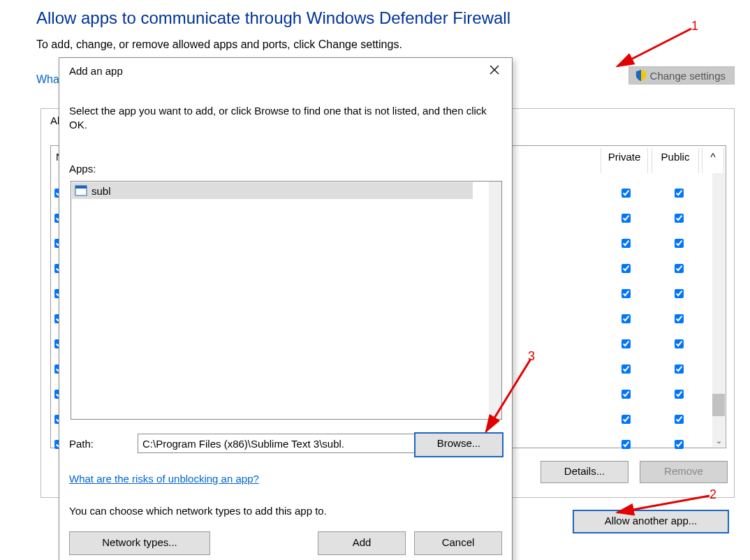 This screenshot has height=560, width=750. I want to click on page-subtitle: To add, change, or remove allowed apps a…, so click(219, 45).